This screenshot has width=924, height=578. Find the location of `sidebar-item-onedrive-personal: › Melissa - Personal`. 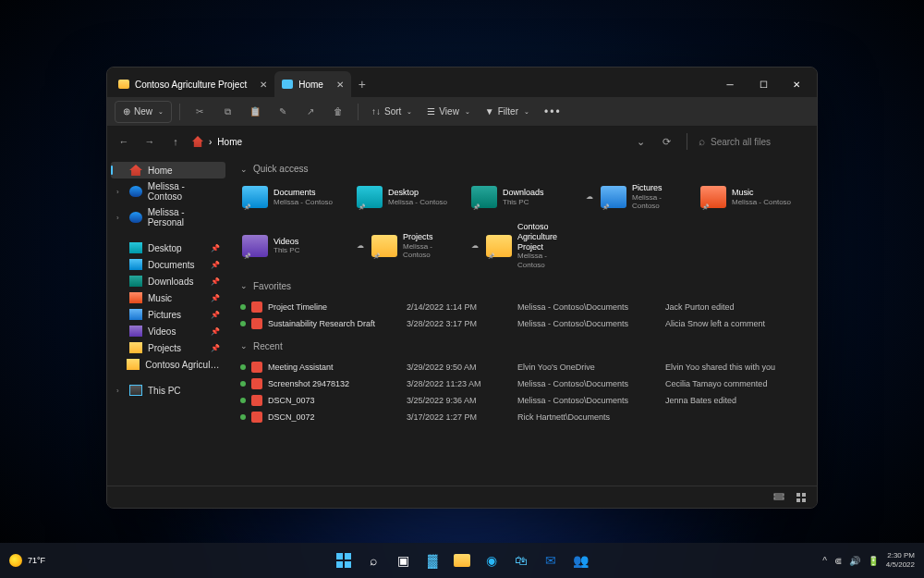

sidebar-item-onedrive-personal: › Melissa - Personal is located at coordinates (168, 217).